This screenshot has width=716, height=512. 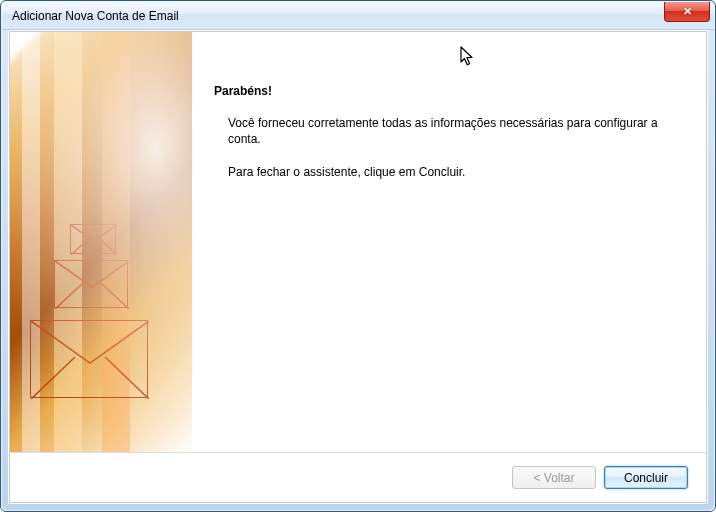 I want to click on window-title: Adicionar Nova Conta de Email, so click(x=96, y=16).